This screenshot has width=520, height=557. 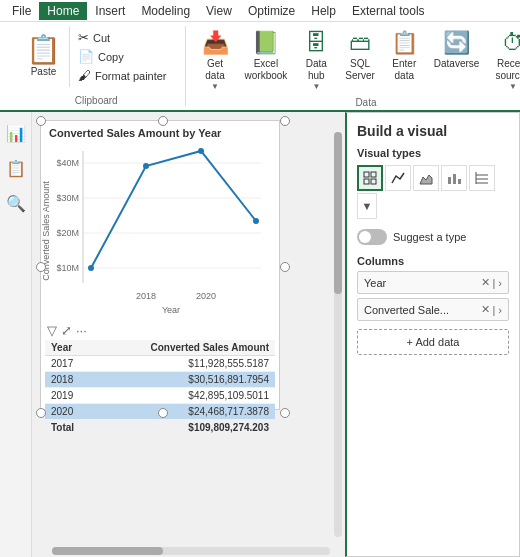 I want to click on data-buttons: 📥 Getdata ▼ 📗 Excelworkbook 🗄 Datahub ▼ …, so click(x=358, y=60).